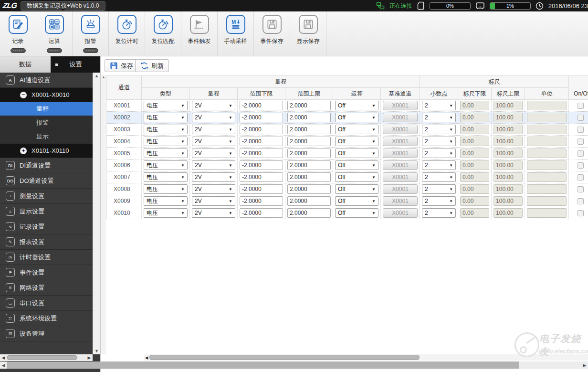 This screenshot has height=372, width=588. Describe the element at coordinates (163, 33) in the screenshot. I see `toolbar-item-5: 复位匹配····· ·····` at that location.